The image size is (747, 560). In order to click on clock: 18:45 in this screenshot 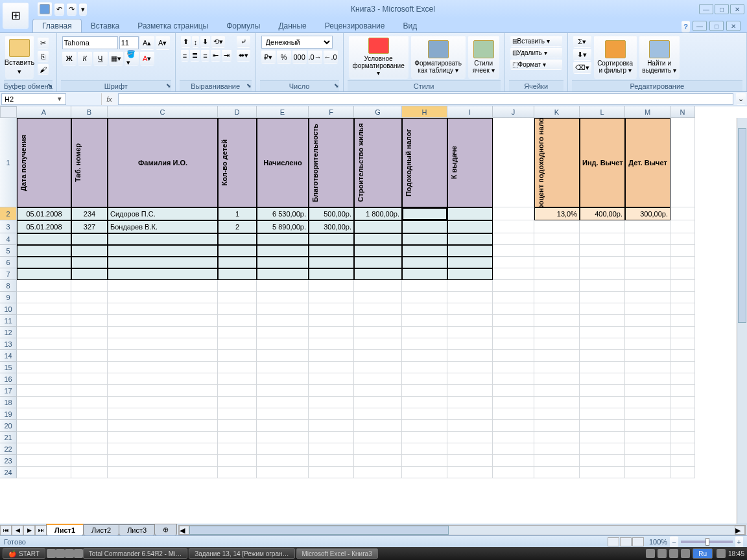, I will do `click(737, 554)`.